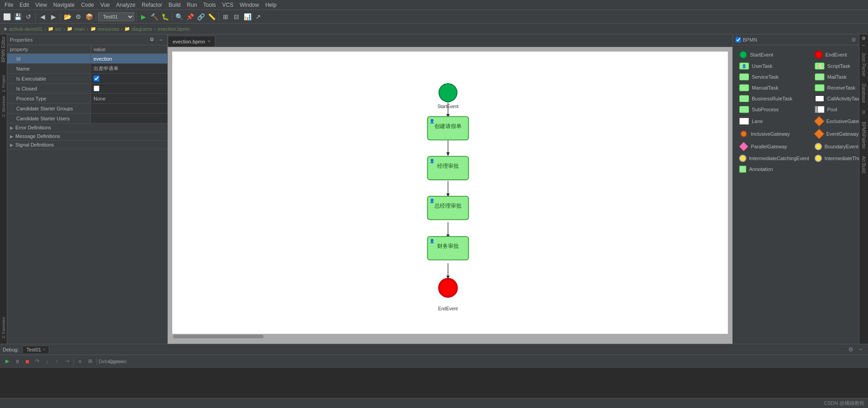 Image resolution: width=868 pixels, height=408 pixels. What do you see at coordinates (9, 5) in the screenshot?
I see `menu-file: File` at bounding box center [9, 5].